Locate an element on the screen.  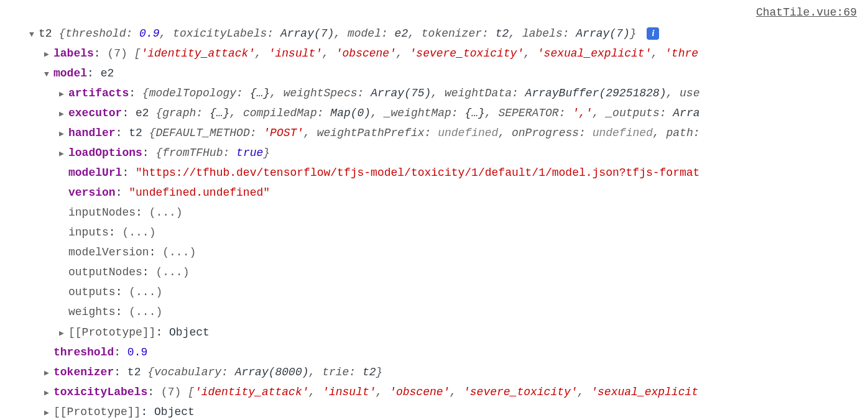
class-name: t2 is located at coordinates (45, 34).